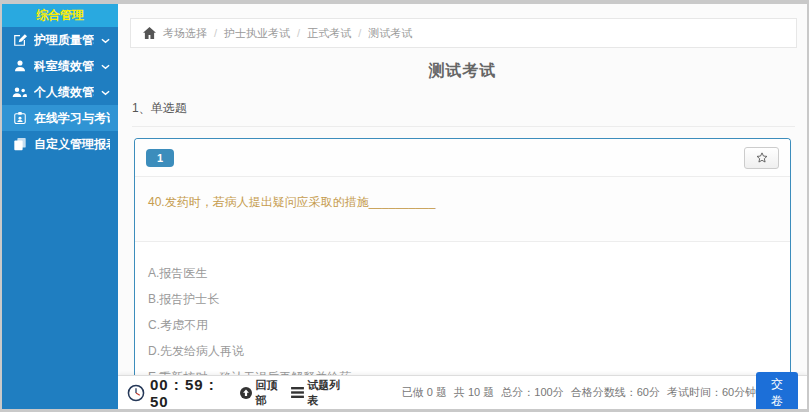  What do you see at coordinates (20, 66) in the screenshot?
I see `user-icon` at bounding box center [20, 66].